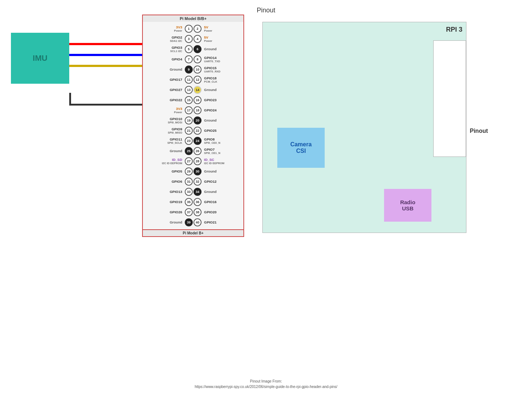 The width and height of the screenshot is (532, 396). I want to click on pin-circle-left: 7, so click(189, 59).